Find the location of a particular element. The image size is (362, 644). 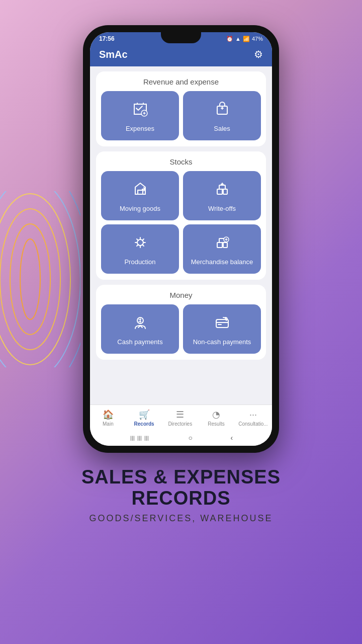

merchandise-balance-icon is located at coordinates (222, 244).